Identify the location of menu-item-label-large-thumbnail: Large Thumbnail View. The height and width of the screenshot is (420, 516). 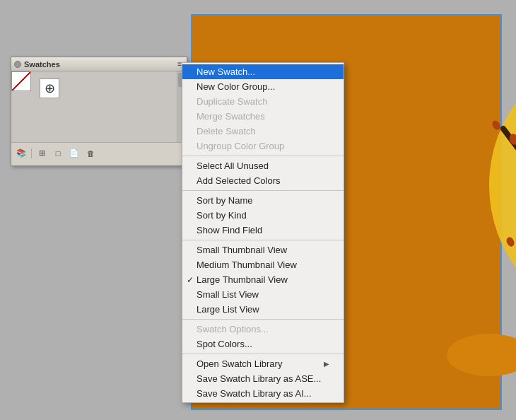
(242, 280).